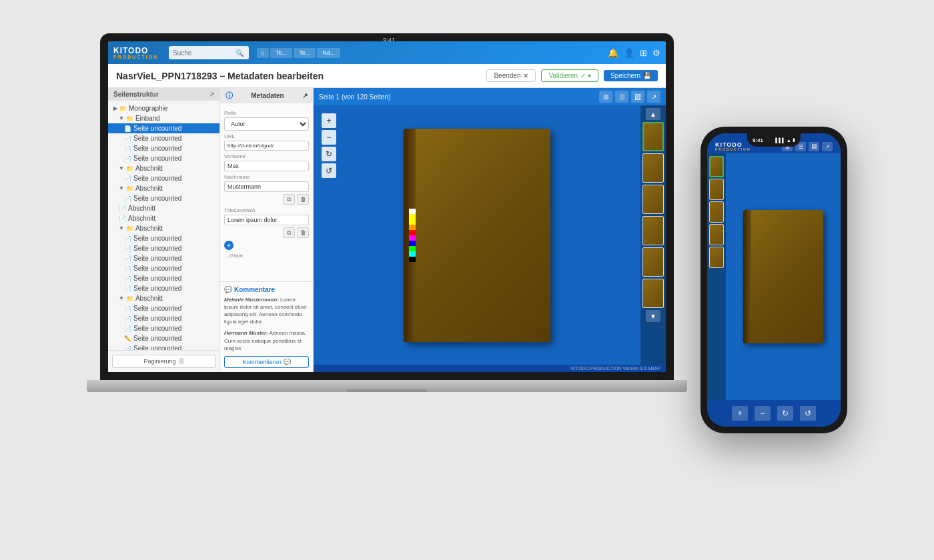 The image size is (934, 560). Describe the element at coordinates (654, 97) in the screenshot. I see `view-expand-button: ↗` at that location.